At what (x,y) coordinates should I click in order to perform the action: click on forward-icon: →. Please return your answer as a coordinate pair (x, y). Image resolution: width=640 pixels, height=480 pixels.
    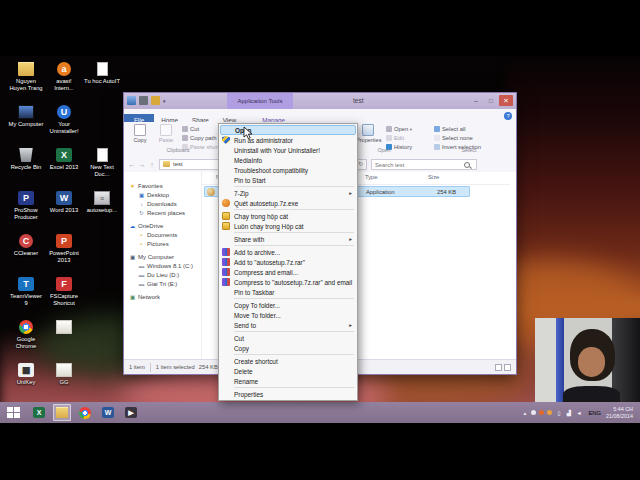
    Looking at the image, I should click on (142, 164).